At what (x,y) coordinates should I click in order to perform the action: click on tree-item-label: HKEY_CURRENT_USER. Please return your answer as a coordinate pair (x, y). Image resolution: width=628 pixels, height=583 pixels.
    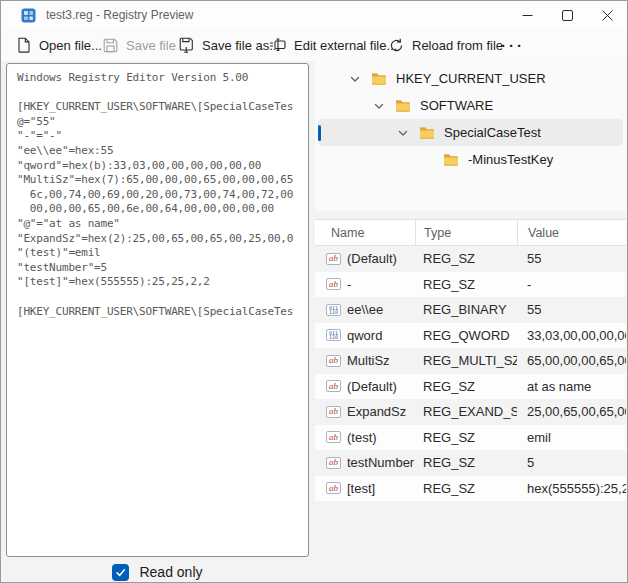
    Looking at the image, I should click on (471, 78).